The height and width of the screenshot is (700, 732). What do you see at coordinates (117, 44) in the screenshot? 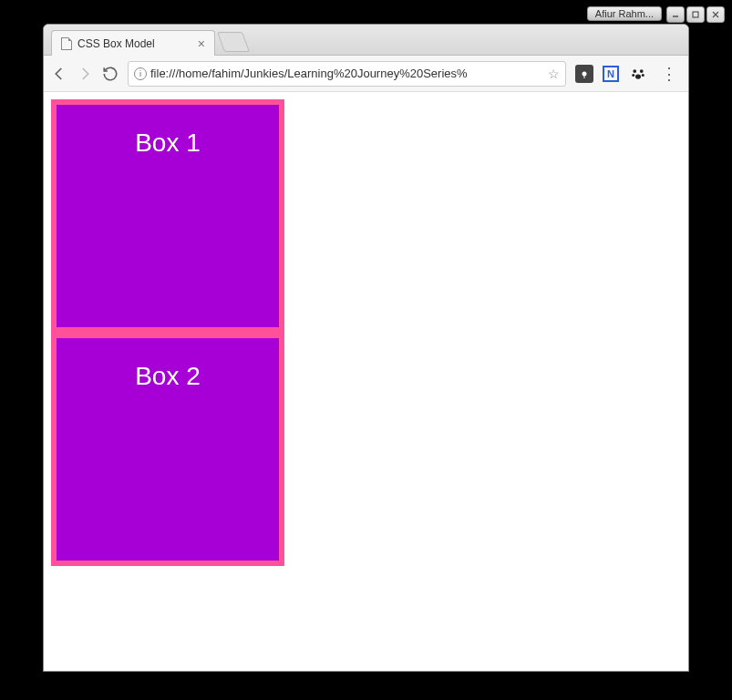
I see `tab-title: CSS Box Model` at bounding box center [117, 44].